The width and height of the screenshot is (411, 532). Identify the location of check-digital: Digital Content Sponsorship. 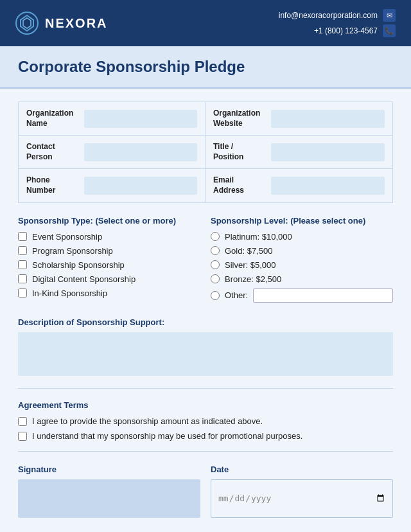
(109, 279).